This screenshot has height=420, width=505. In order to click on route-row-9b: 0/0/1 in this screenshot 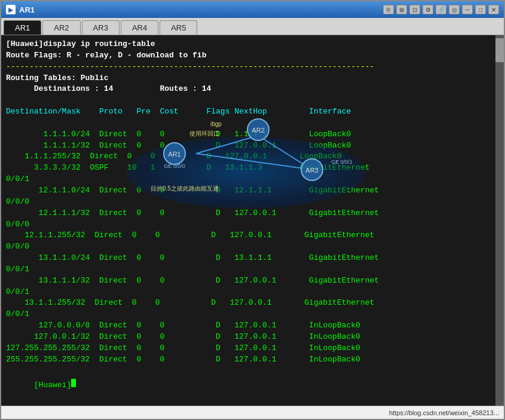, I will do `click(252, 293)`.